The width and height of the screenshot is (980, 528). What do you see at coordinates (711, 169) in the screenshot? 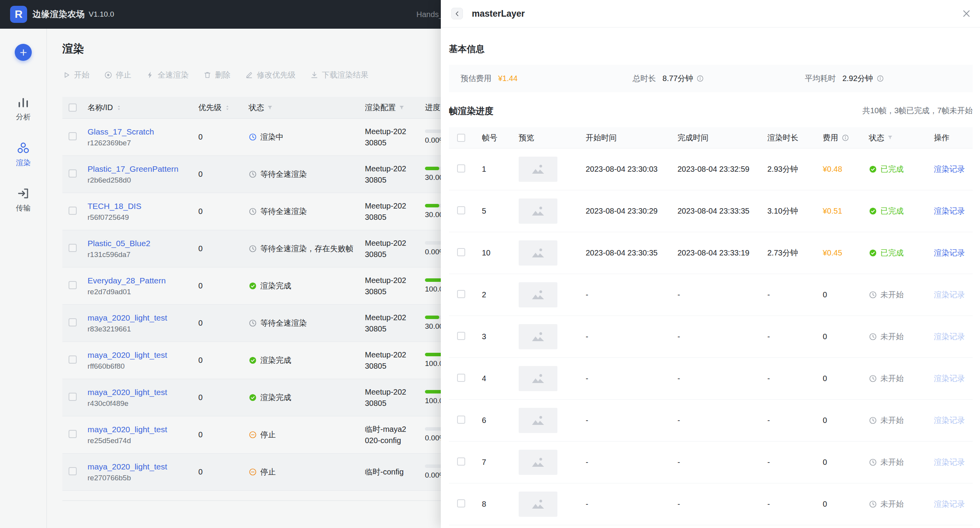
I see `frame-row: 1 2023-08-04 23:30:03 2023-08-04 23:32:5…` at bounding box center [711, 169].